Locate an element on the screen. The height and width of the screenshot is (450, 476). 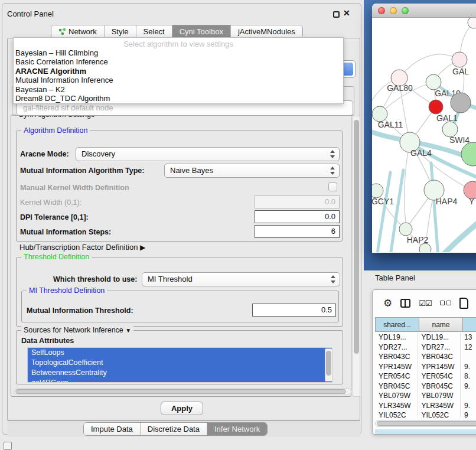
table-row: YDR27...YDR27...12 is located at coordinates (425, 347).